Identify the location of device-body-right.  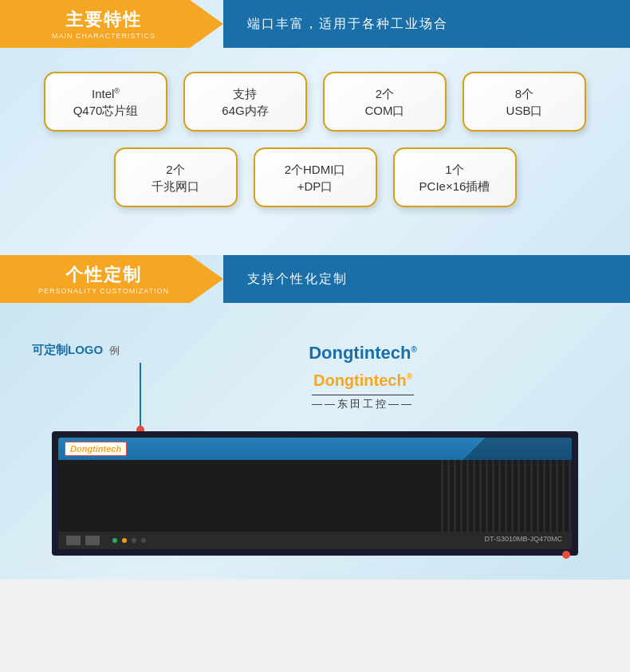
(506, 496).